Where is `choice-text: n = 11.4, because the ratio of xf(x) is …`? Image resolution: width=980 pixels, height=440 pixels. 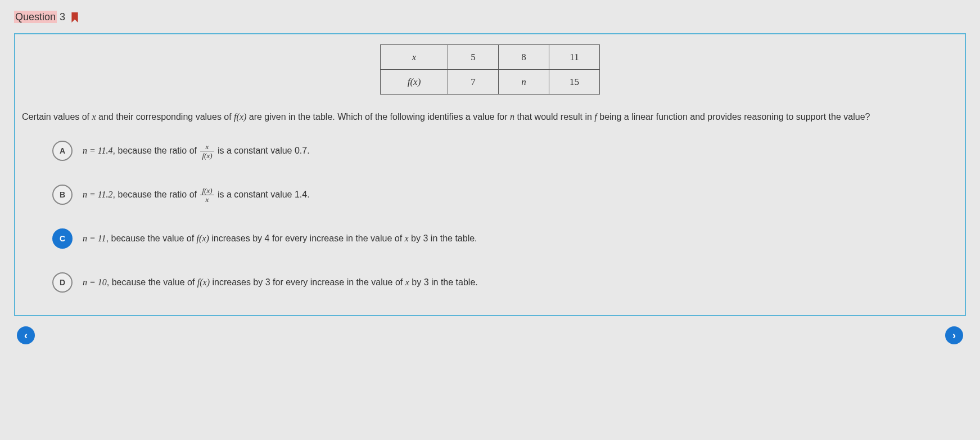
choice-text: n = 11.4, because the ratio of xf(x) is … is located at coordinates (196, 151).